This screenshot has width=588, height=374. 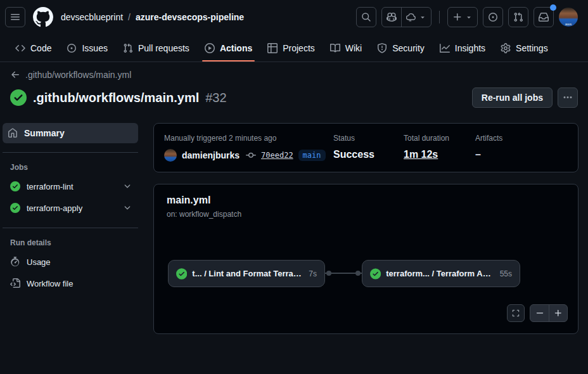 What do you see at coordinates (210, 48) in the screenshot?
I see `play-icon` at bounding box center [210, 48].